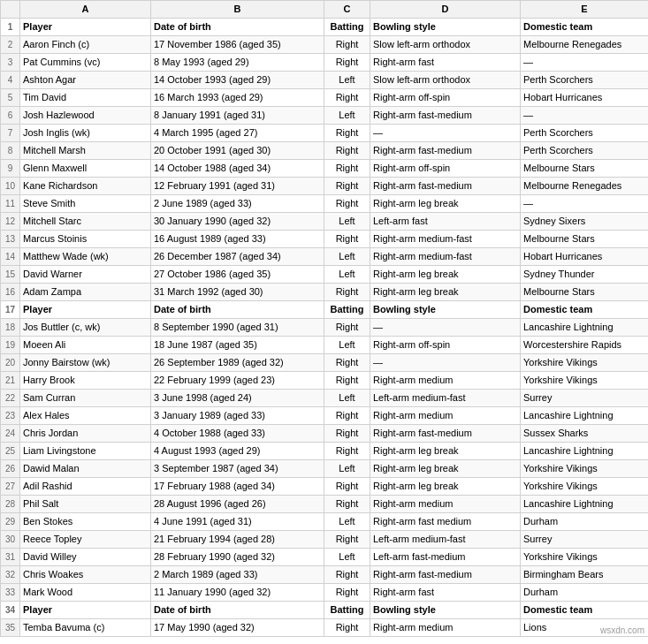 This screenshot has height=644, width=648. What do you see at coordinates (238, 434) in the screenshot?
I see `cell-dob: 4 October 1988 (aged 33)` at bounding box center [238, 434].